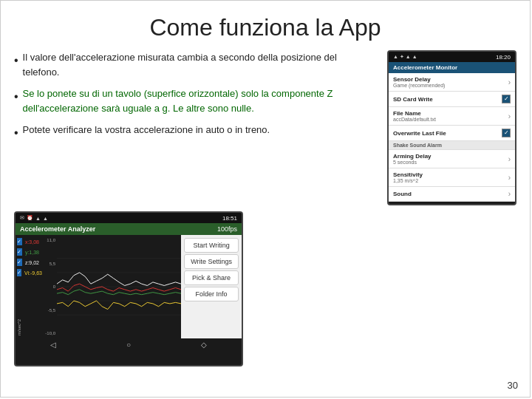 The height and width of the screenshot is (399, 532). Describe the element at coordinates (408, 174) in the screenshot. I see `settings-label: Sensitivity` at that location.